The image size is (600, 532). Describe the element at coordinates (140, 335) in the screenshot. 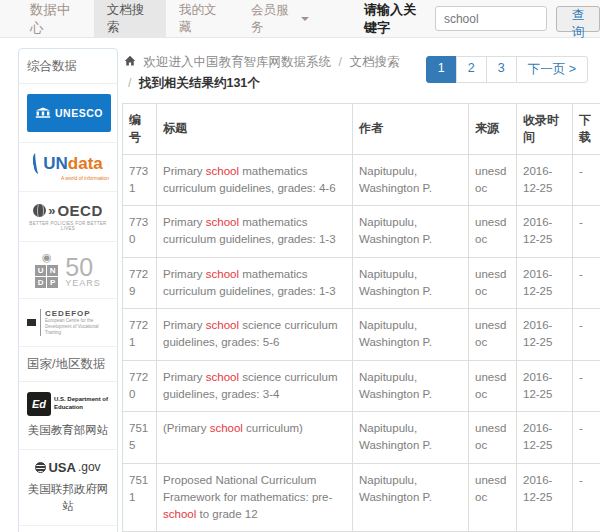

I see `row-id-cell: 7721` at that location.